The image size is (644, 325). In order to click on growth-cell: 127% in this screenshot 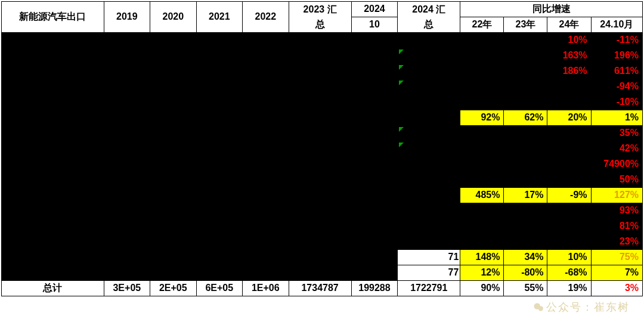, I will do `click(617, 196)`.